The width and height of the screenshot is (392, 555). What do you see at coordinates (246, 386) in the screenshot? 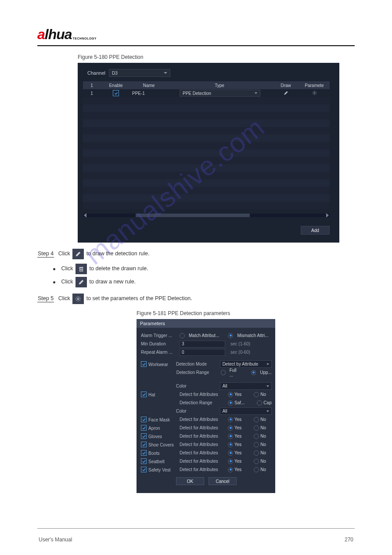
I see `workwear-color-select: All` at bounding box center [246, 386].